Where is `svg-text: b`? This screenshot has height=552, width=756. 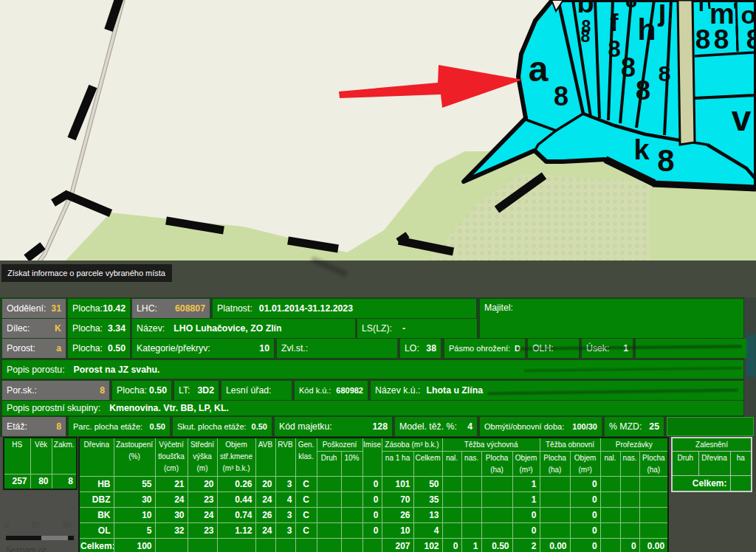
svg-text: b is located at coordinates (585, 9).